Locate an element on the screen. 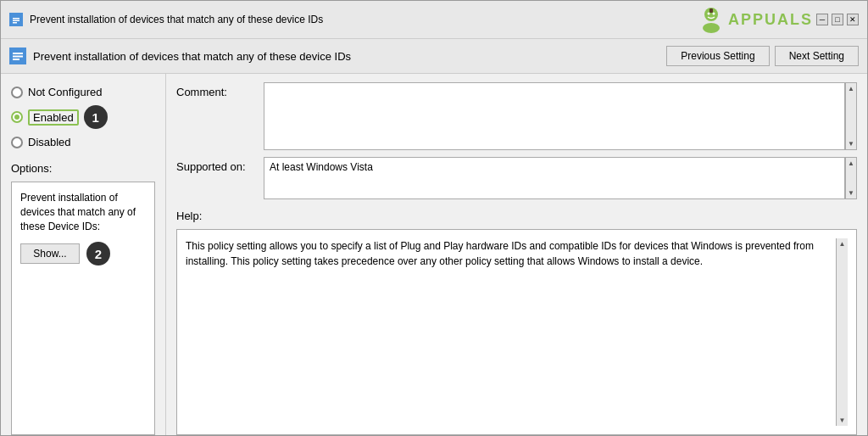  scroll-up-arrow: ▲ is located at coordinates (851, 88).